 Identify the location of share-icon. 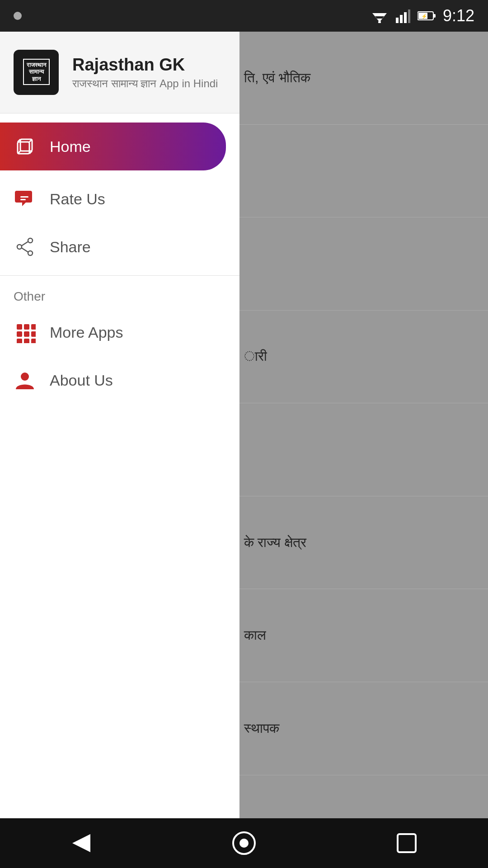
(25, 247).